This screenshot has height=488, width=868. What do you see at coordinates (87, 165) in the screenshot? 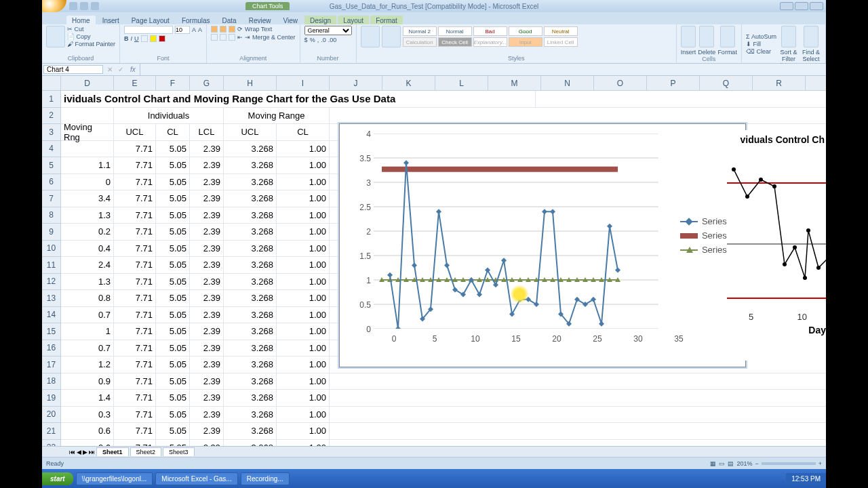
I see `cell: 1.1` at bounding box center [87, 165].